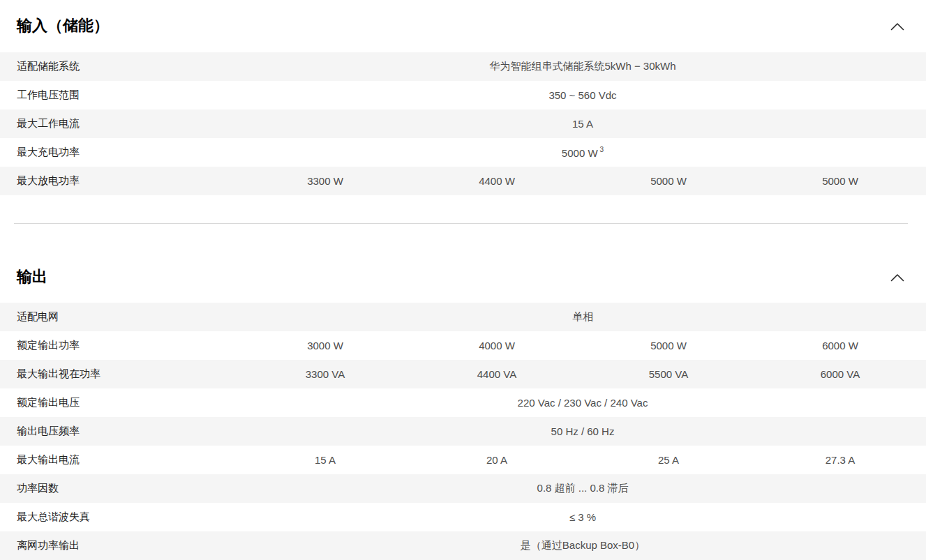 The height and width of the screenshot is (560, 926). Describe the element at coordinates (583, 317) in the screenshot. I see `value-text: 单相` at that location.